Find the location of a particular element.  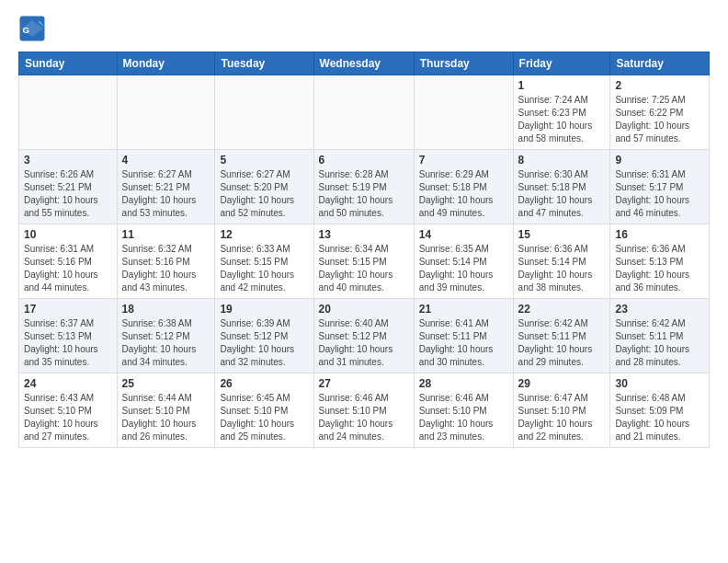

day-info: Sunrise: 6:31 AM Sunset: 5:17 PM Dayligh… is located at coordinates (660, 194).